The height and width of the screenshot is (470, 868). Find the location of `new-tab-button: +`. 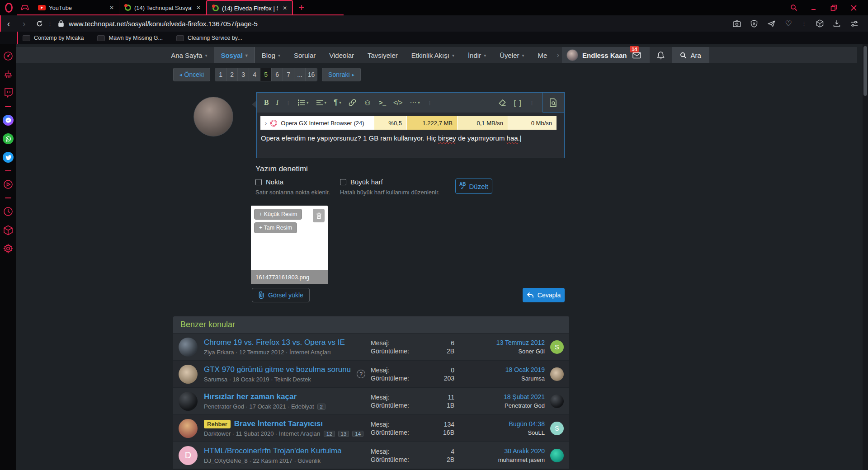

new-tab-button: + is located at coordinates (302, 8).